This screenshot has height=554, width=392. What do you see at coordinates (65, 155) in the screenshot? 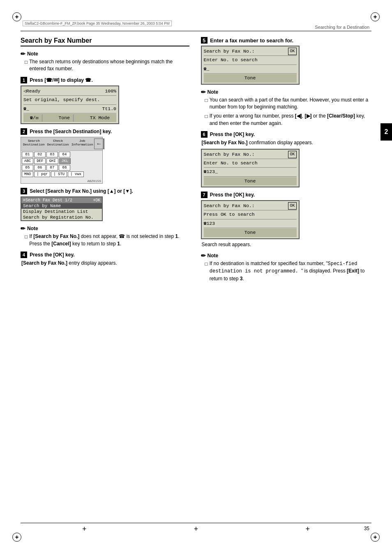
I see `key-04: 04` at bounding box center [65, 155].